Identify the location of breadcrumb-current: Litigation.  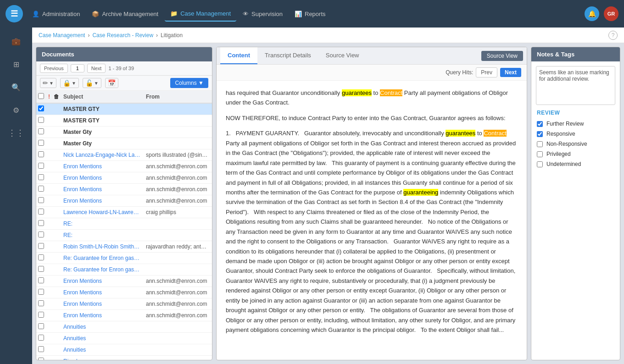
(172, 35).